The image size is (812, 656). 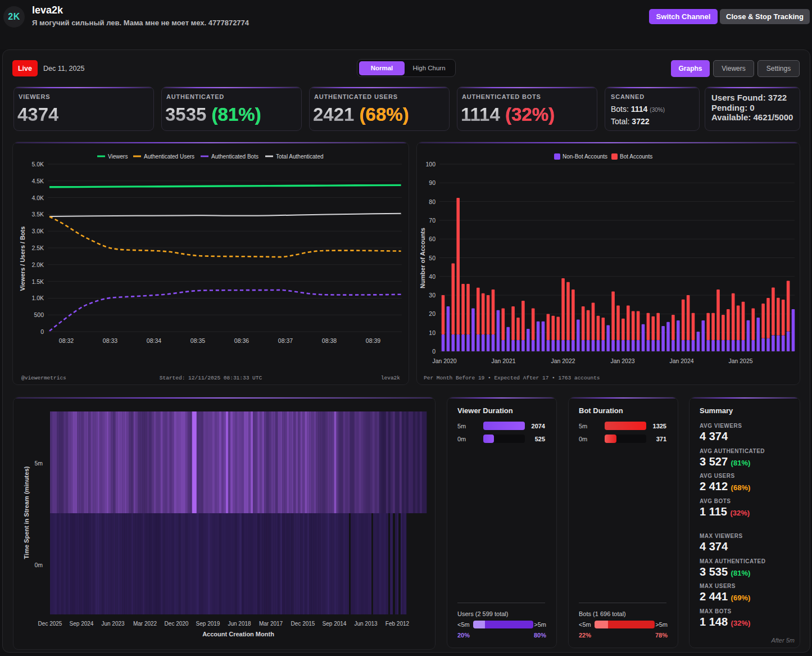 I want to click on svg-text: Jan 2021, so click(x=503, y=361).